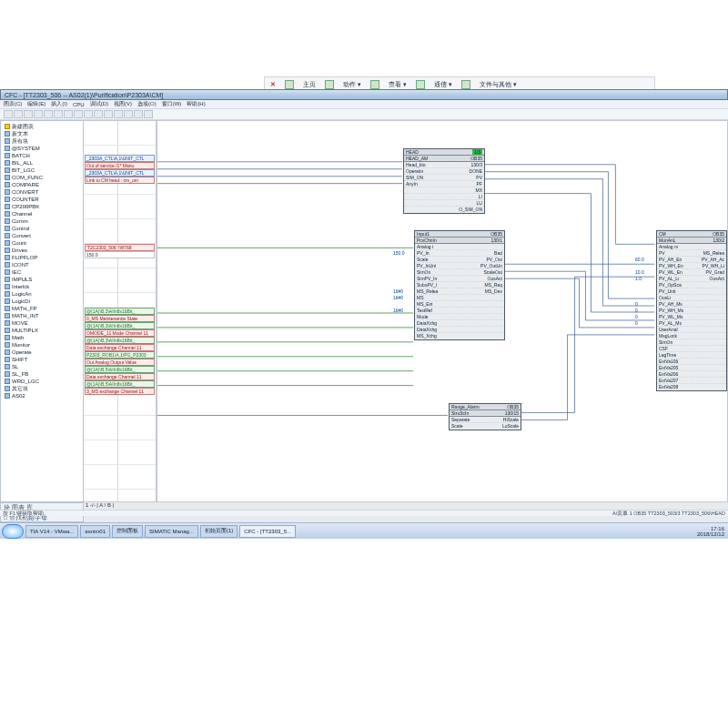 Image resolution: width=728 pixels, height=728 pixels. I want to click on margin-ref: 150.0, so click(120, 255).